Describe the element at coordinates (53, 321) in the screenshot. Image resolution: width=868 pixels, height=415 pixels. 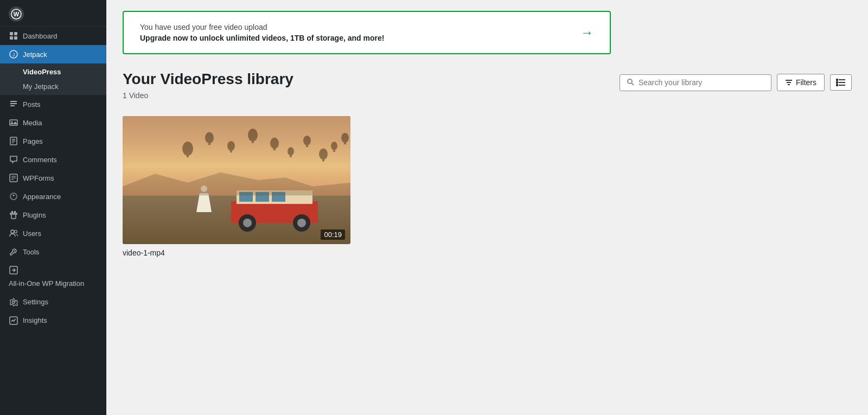
I see `nav-insights: Insights` at that location.